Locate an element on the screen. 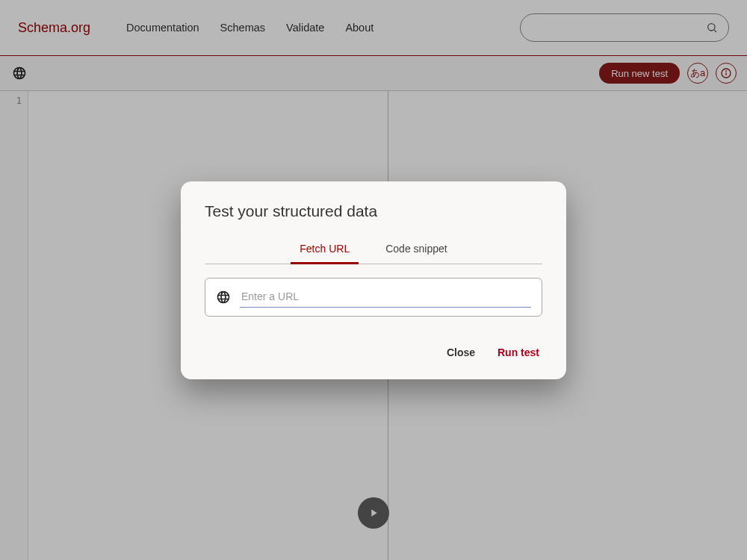  modal-actions: Close Run test is located at coordinates (374, 352).